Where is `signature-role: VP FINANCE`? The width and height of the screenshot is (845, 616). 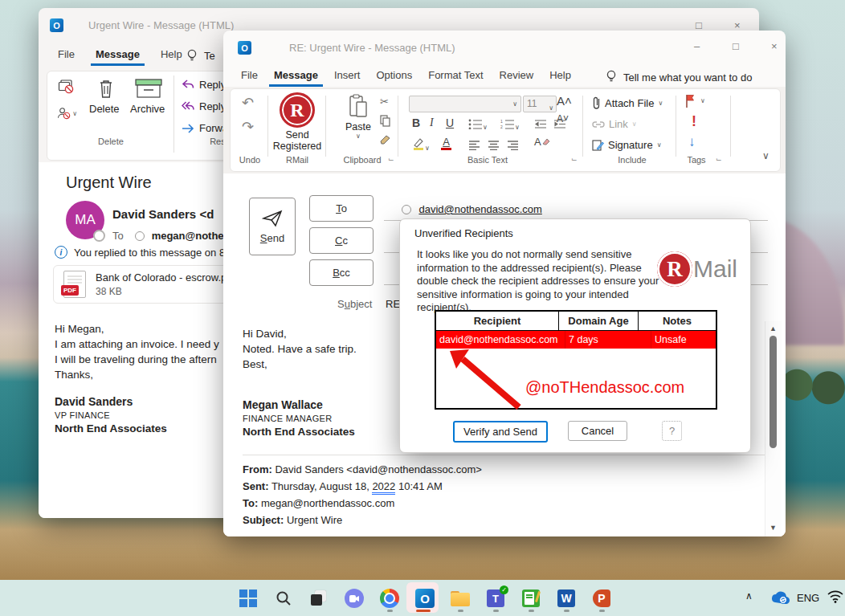 signature-role: VP FINANCE is located at coordinates (111, 415).